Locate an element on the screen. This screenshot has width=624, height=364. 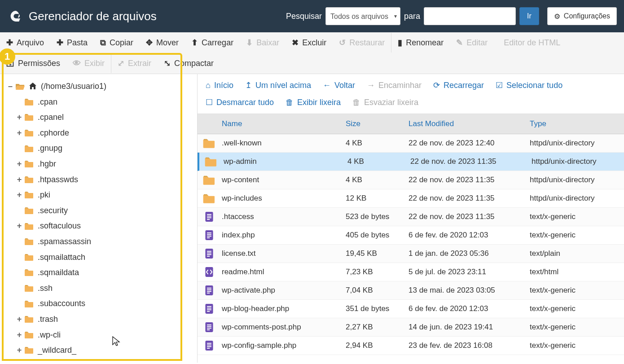
tree-item--cpanel: +.cpanel is located at coordinates (107, 118).